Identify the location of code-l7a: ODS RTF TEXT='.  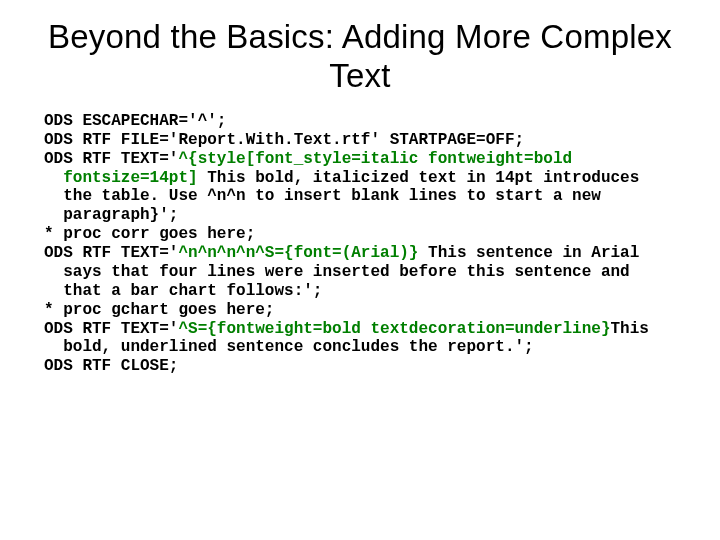
(111, 329).